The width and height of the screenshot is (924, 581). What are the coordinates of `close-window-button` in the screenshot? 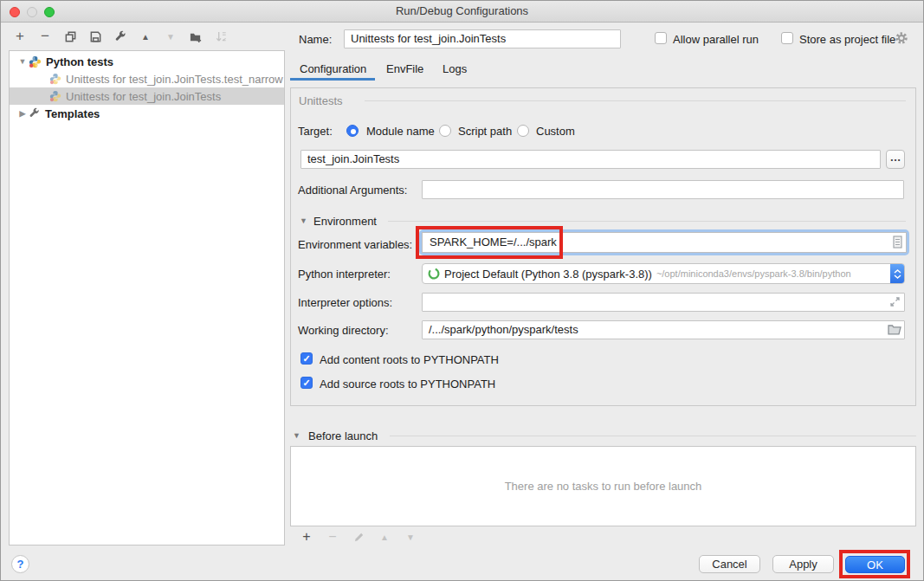 It's located at (15, 12).